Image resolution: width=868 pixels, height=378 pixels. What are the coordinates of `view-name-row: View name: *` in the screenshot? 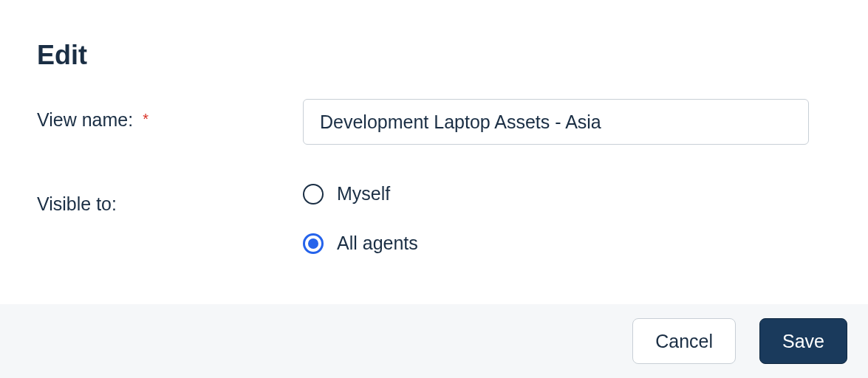 It's located at (437, 122).